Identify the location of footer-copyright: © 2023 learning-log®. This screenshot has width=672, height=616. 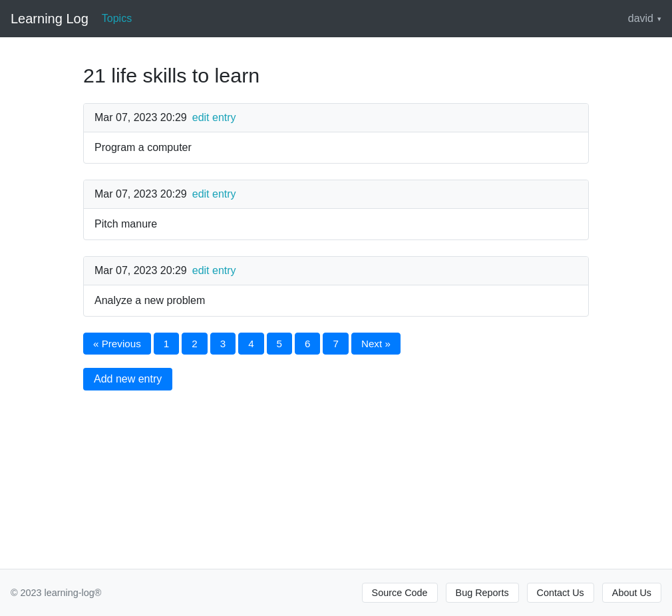
(56, 593).